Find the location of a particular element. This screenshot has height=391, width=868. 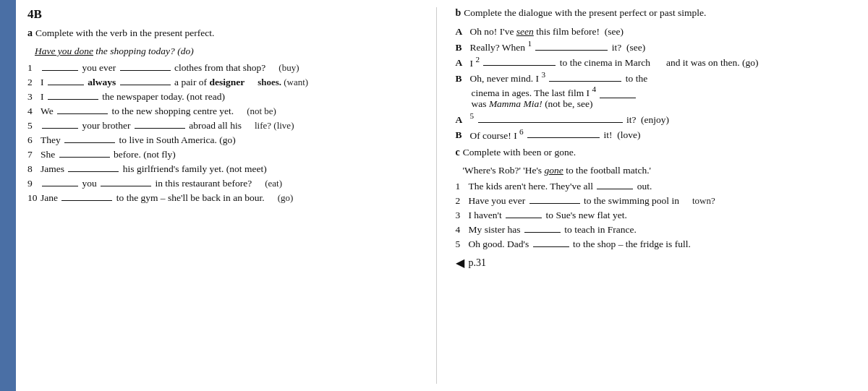

dialogue-line-a5: A 5 it? (enjoy) is located at coordinates (657, 119).